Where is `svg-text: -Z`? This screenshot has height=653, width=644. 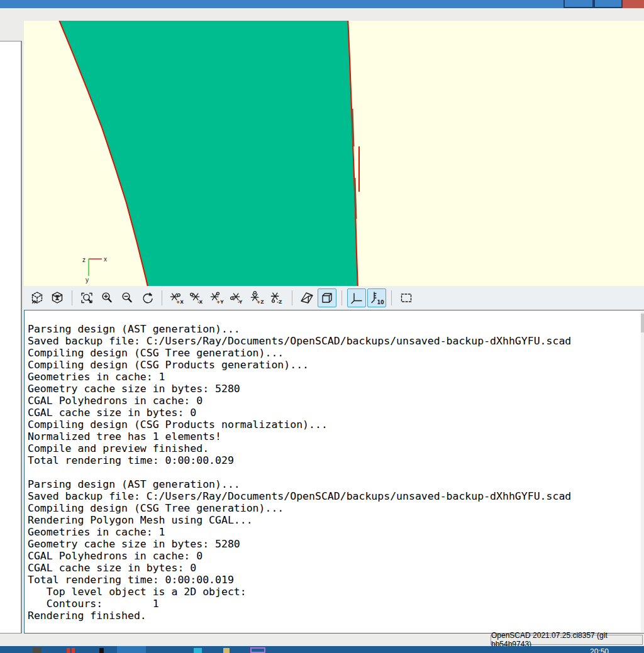
svg-text: -Z is located at coordinates (279, 302).